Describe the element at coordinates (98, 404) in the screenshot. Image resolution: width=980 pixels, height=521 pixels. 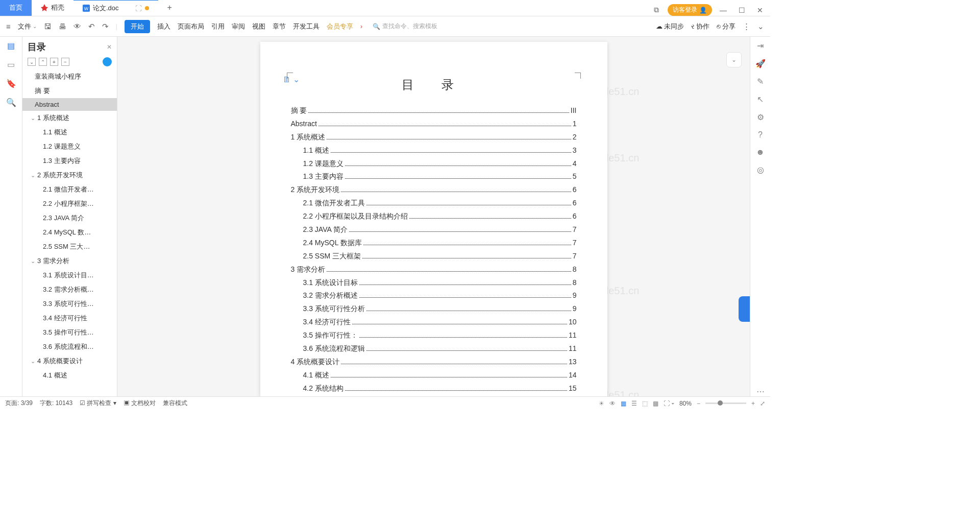
I see `status-spellcheck: ☑ 拼写检查 ▾` at that location.